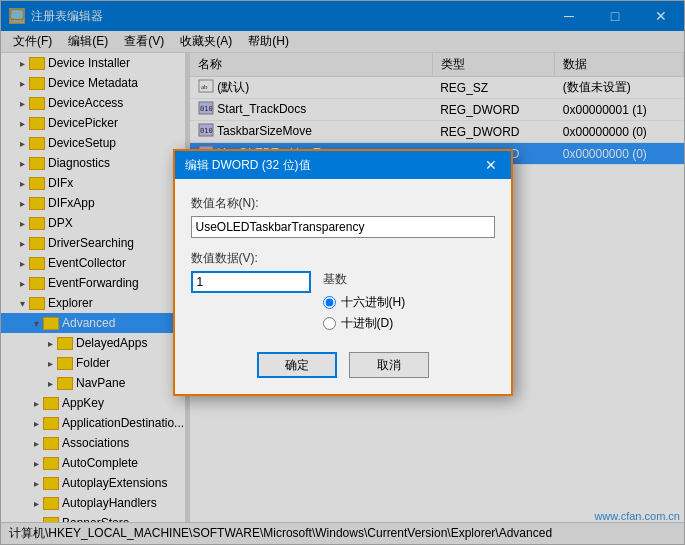  I want to click on radio-hex: 十六进制(H), so click(409, 302).